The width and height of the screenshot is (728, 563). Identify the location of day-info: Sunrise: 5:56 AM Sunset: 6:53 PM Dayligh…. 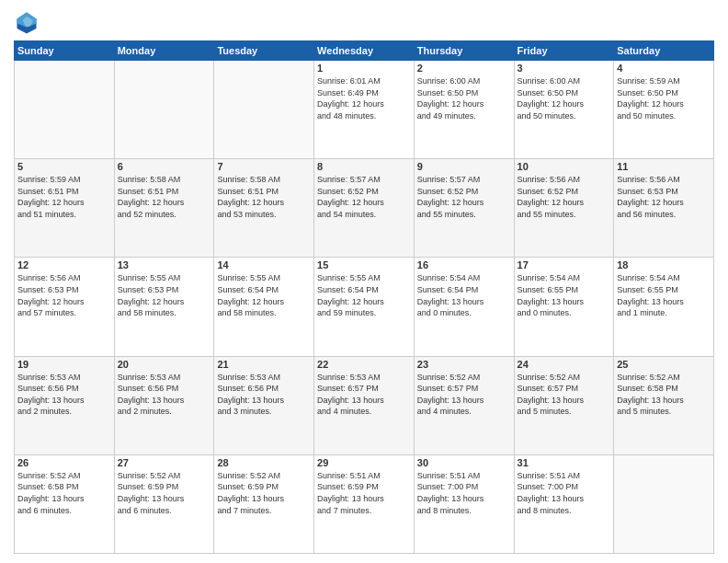
(64, 295).